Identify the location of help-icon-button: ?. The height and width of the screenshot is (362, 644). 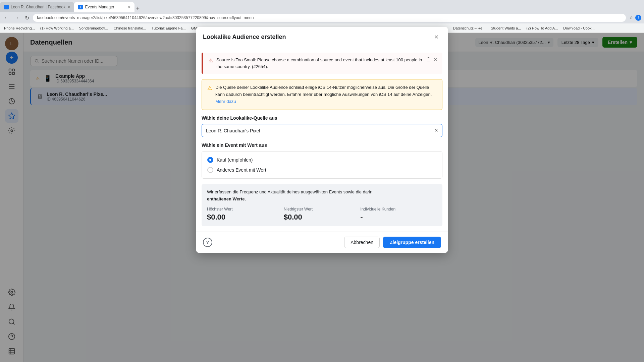
(208, 242).